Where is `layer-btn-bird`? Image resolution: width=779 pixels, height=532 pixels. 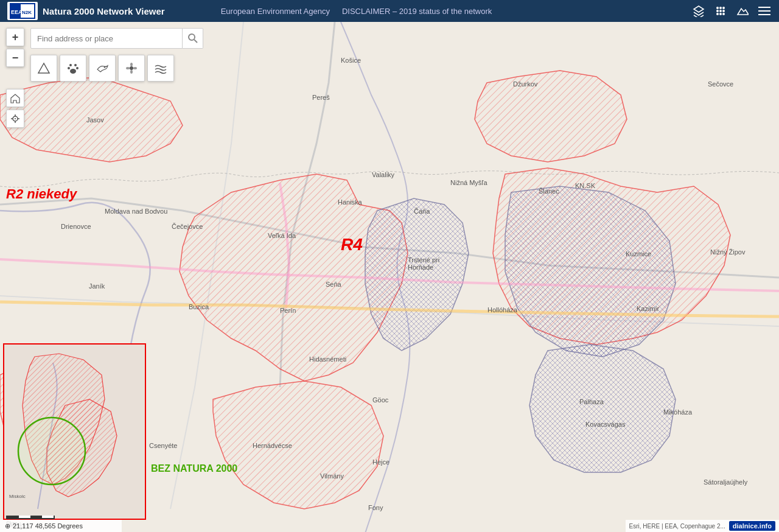 layer-btn-bird is located at coordinates (102, 68).